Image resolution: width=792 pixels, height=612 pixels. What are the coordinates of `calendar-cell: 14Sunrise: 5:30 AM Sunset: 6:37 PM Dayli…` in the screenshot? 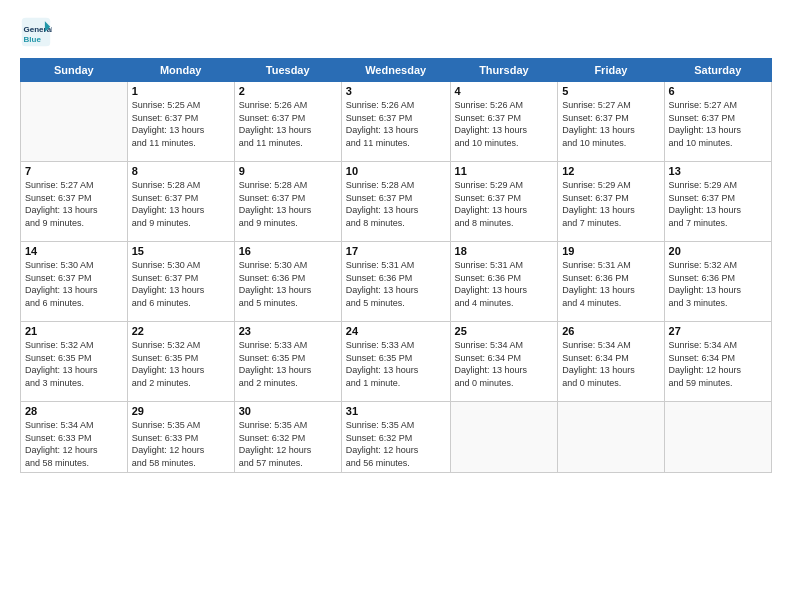 It's located at (74, 282).